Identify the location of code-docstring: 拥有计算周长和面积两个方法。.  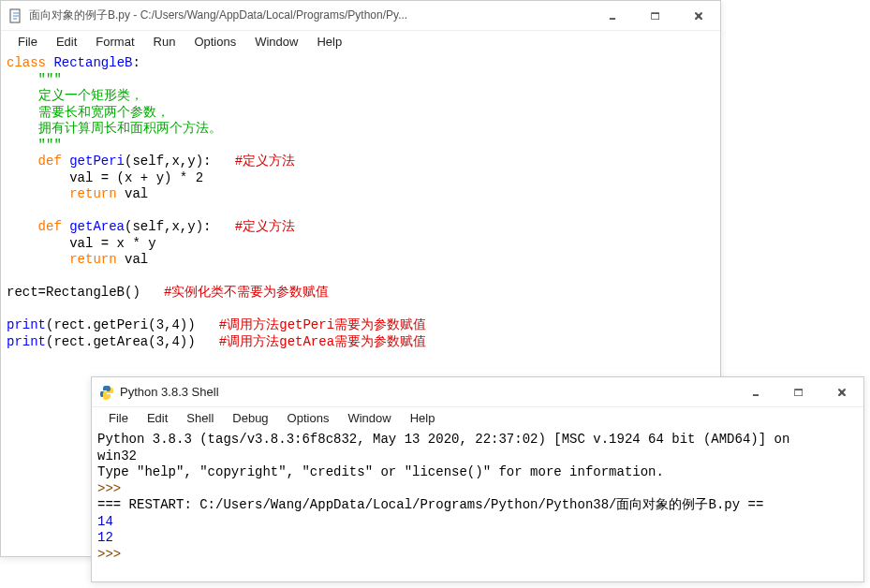
(114, 128).